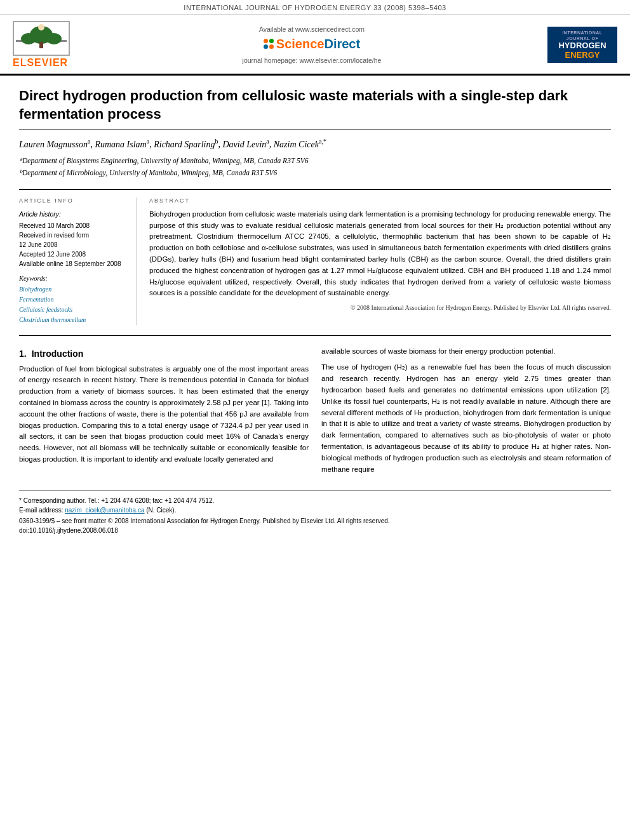  Describe the element at coordinates (300, 44) in the screenshot. I see `science-text: Science` at that location.